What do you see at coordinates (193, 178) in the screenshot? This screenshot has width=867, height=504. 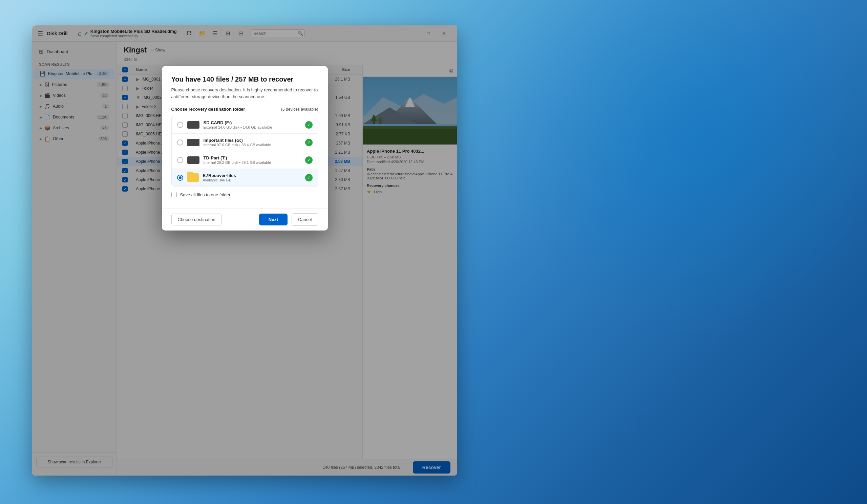 I see `folder-icon-e-recover` at bounding box center [193, 178].